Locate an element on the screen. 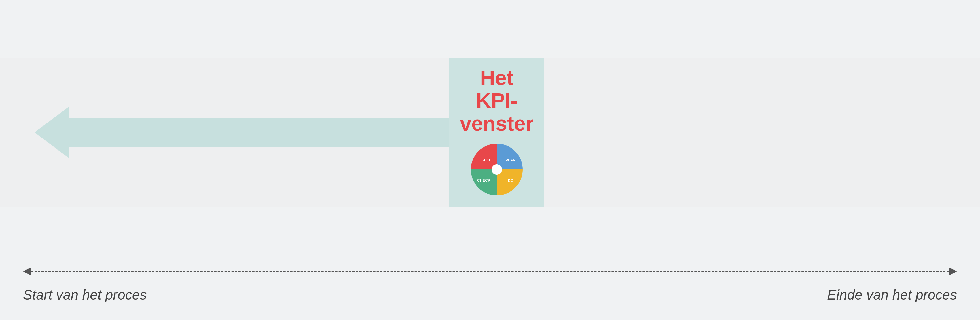 The height and width of the screenshot is (320, 980). pdca-center is located at coordinates (497, 170).